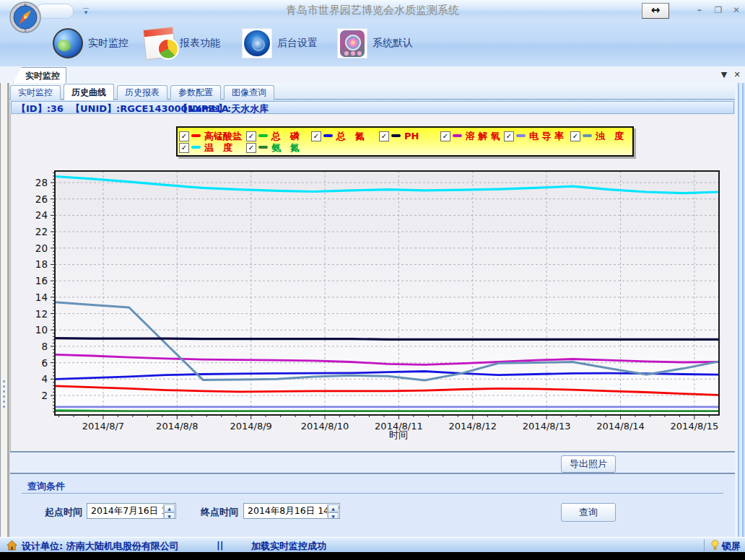 The width and height of the screenshot is (745, 560). Describe the element at coordinates (46, 486) in the screenshot. I see `query-conditions-title: 查询条件` at that location.